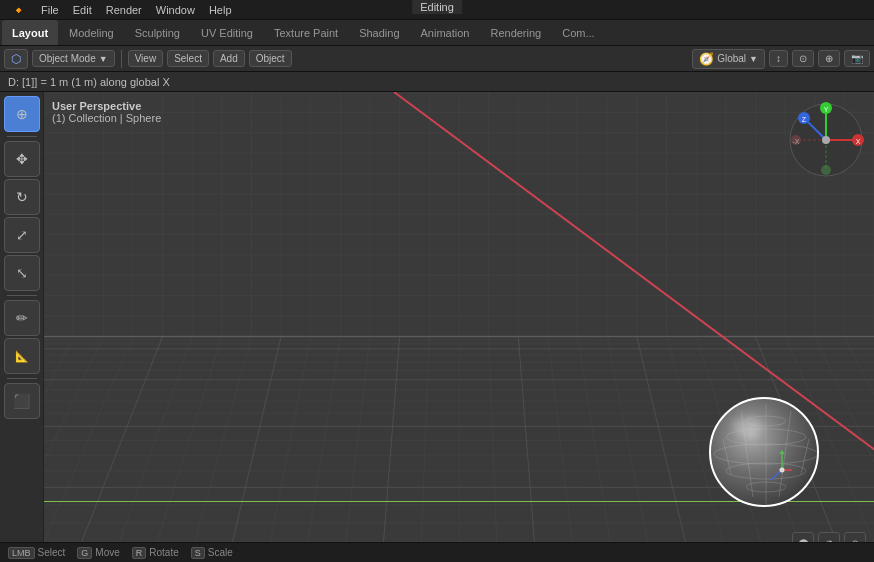 The image size is (874, 562). I want to click on tab-rendering: Rendering, so click(516, 32).